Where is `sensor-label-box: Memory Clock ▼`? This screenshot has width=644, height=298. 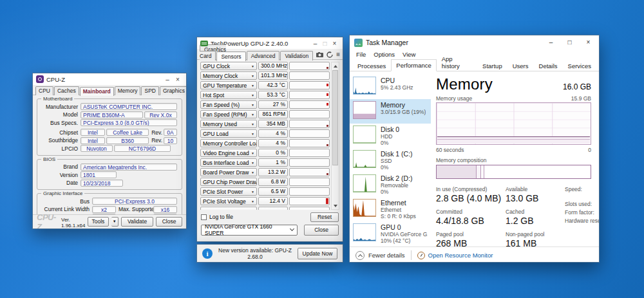 sensor-label-box: Memory Clock ▼ is located at coordinates (229, 76).